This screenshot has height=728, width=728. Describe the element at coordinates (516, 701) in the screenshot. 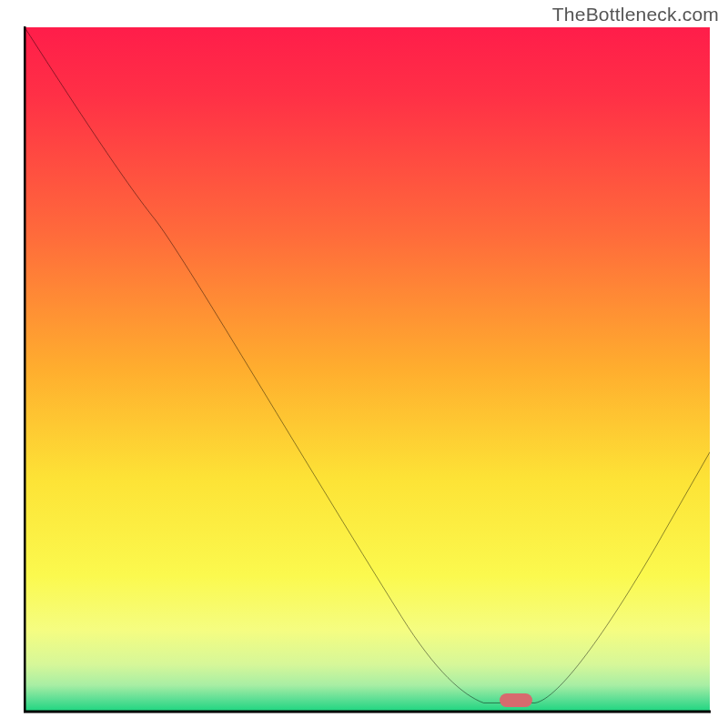

I see `optimal-marker` at that location.